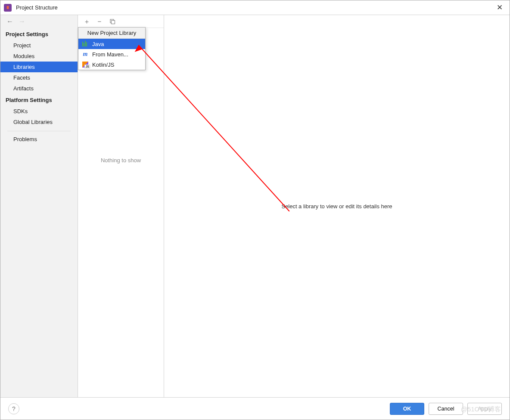 The height and width of the screenshot is (420, 510). What do you see at coordinates (39, 46) in the screenshot?
I see `sidebar-item-project: Project` at bounding box center [39, 46].